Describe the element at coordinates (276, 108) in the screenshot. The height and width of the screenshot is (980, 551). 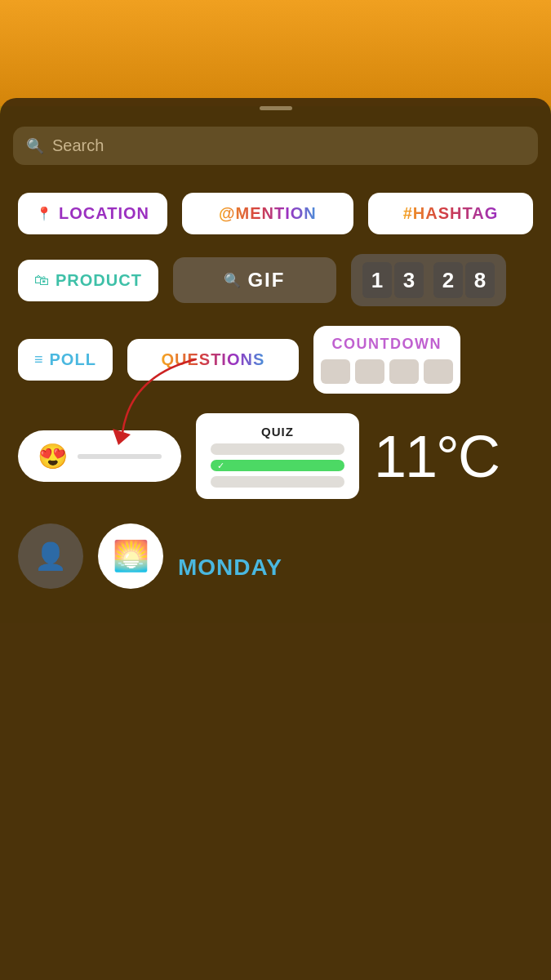
I see `drag-handle` at that location.